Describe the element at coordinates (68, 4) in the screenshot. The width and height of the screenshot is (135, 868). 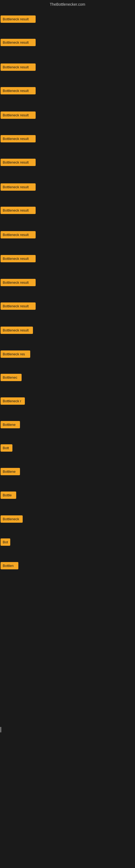
I see `site-title: TheBottlenecker.com` at that location.